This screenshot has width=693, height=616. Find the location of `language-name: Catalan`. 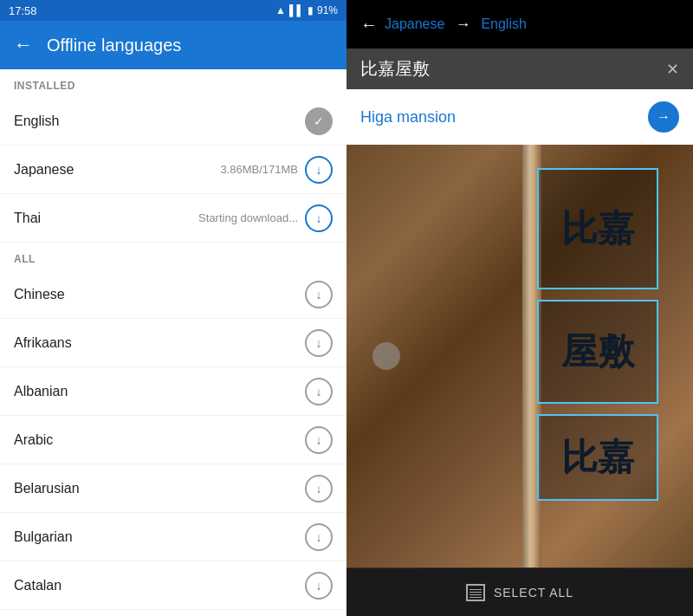

language-name: Catalan is located at coordinates (38, 586).